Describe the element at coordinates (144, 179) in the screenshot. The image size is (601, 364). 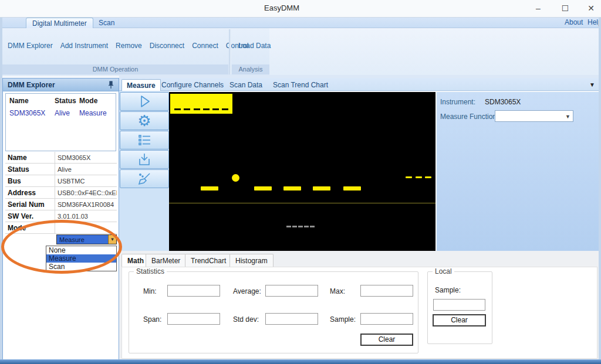
I see `clear-display-button` at that location.